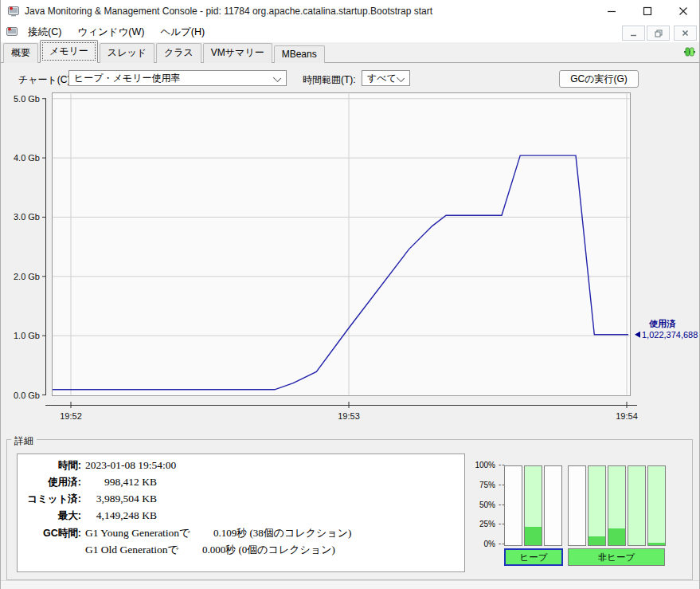 Image resolution: width=700 pixels, height=589 pixels. I want to click on detail-value: 998,412 KB, so click(121, 481).